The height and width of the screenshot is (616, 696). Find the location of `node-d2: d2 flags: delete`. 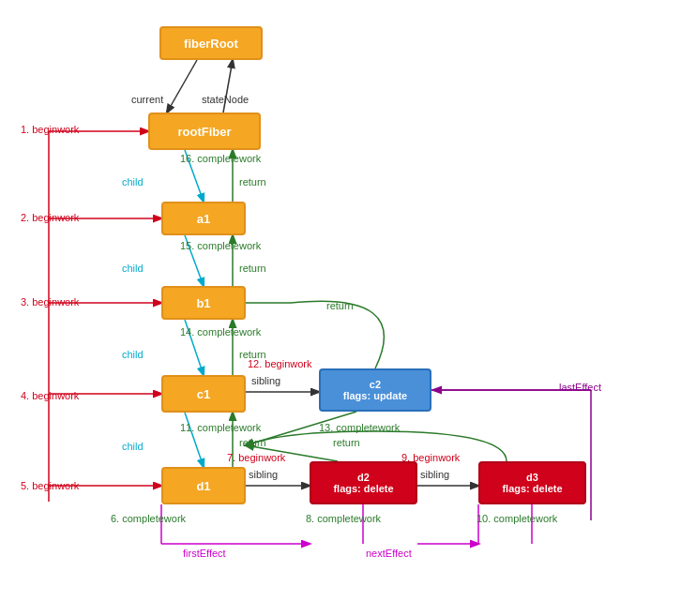

node-d2: d2 flags: delete is located at coordinates (364, 483).